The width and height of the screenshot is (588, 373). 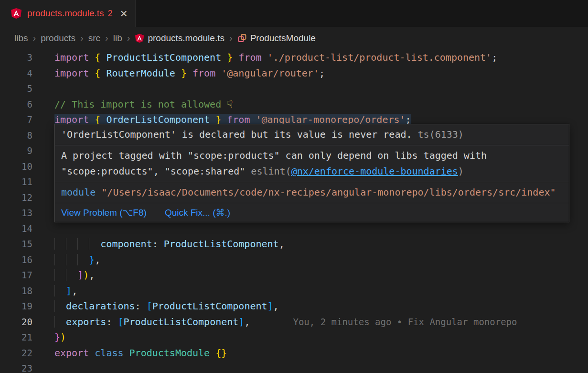 What do you see at coordinates (179, 74) in the screenshot?
I see `code-line-content: import { RouterModule } from '@angular/r…` at bounding box center [179, 74].